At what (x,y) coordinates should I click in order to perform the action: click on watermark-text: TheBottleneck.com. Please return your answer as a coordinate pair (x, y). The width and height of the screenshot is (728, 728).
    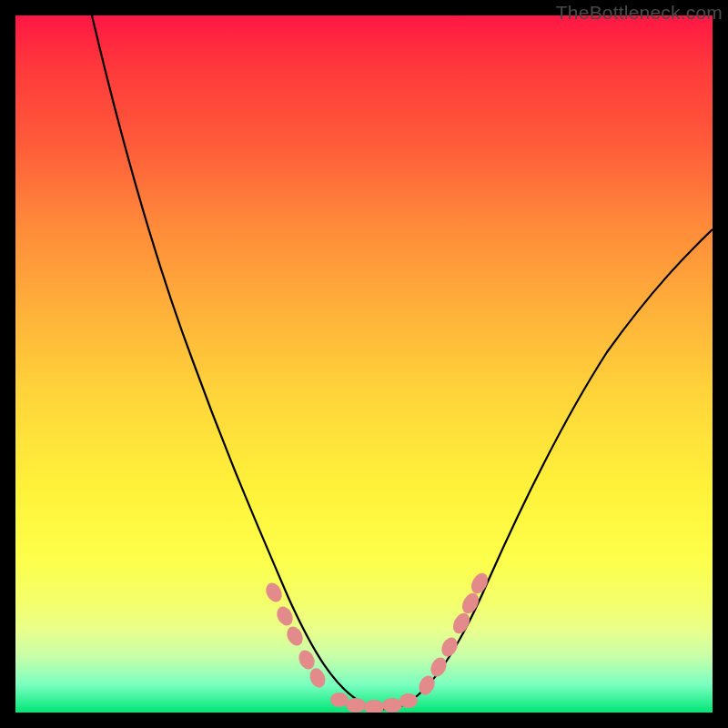
    Looking at the image, I should click on (639, 13).